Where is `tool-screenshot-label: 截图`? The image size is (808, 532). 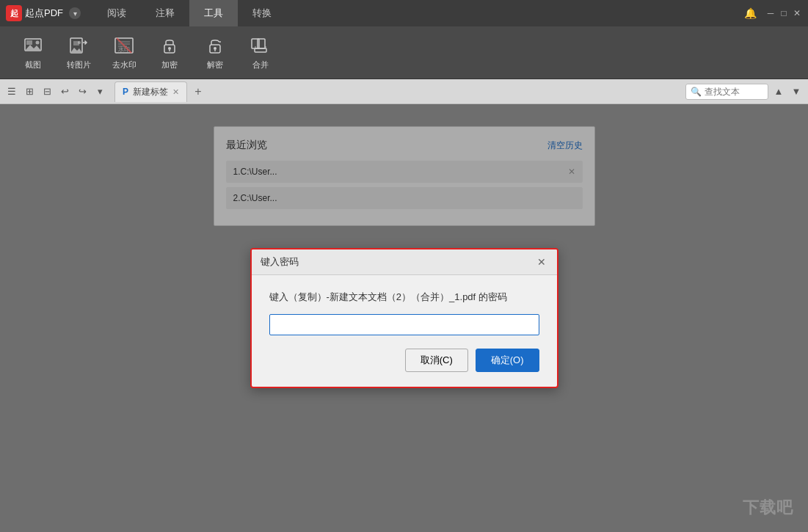 tool-screenshot-label: 截图 is located at coordinates (33, 65).